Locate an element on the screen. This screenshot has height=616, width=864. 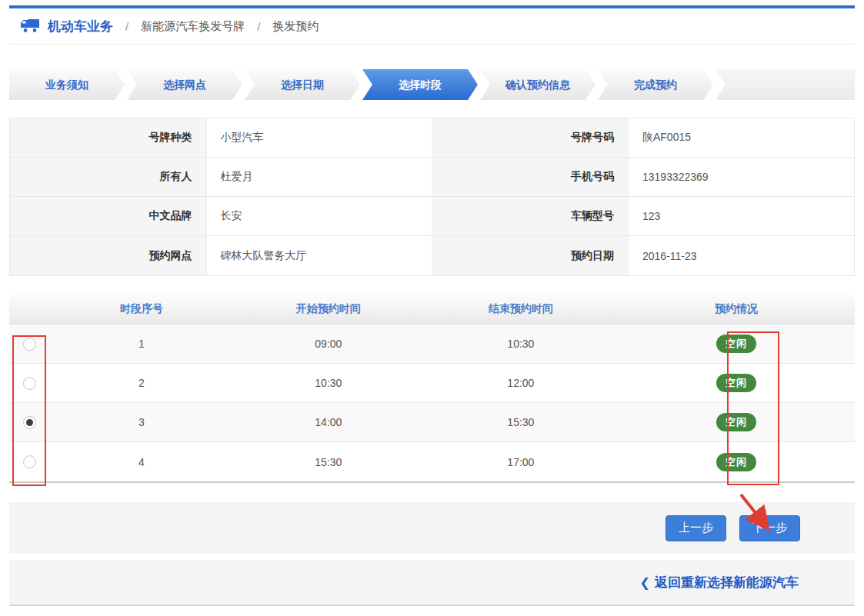
step-5: 确认预约信息 is located at coordinates (538, 85).